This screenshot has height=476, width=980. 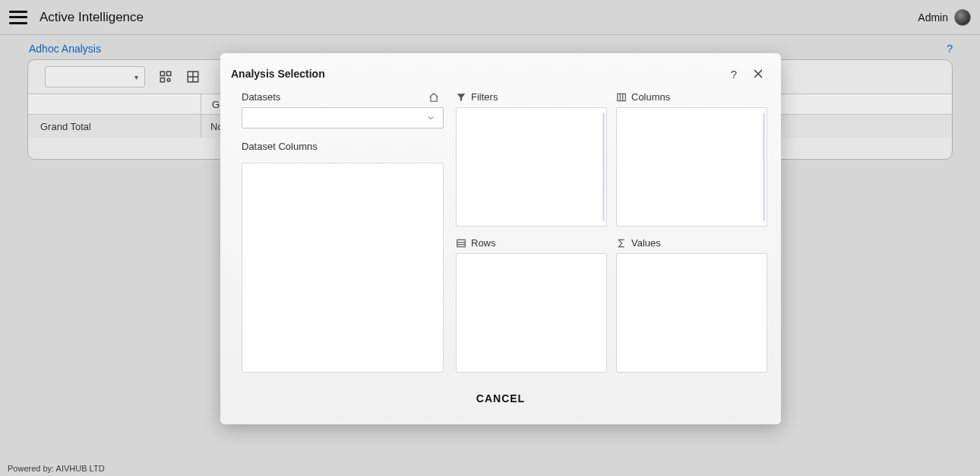 I want to click on rows-zone: Rows, so click(x=532, y=305).